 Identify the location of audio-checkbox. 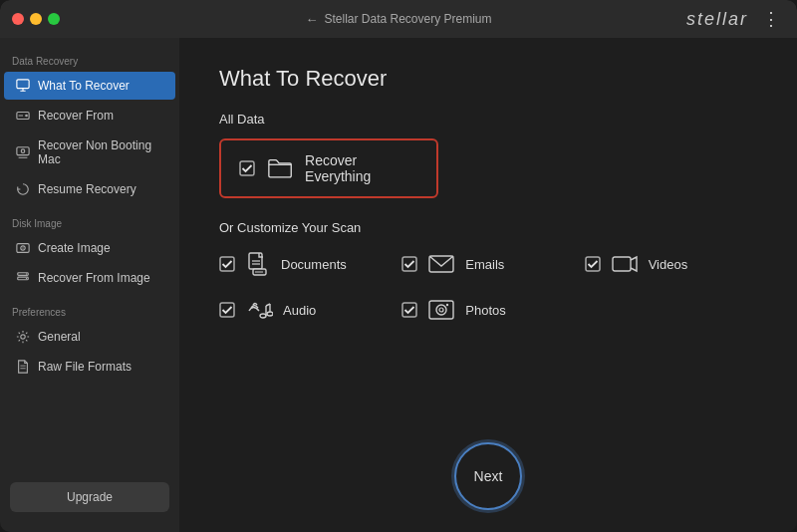
(227, 310).